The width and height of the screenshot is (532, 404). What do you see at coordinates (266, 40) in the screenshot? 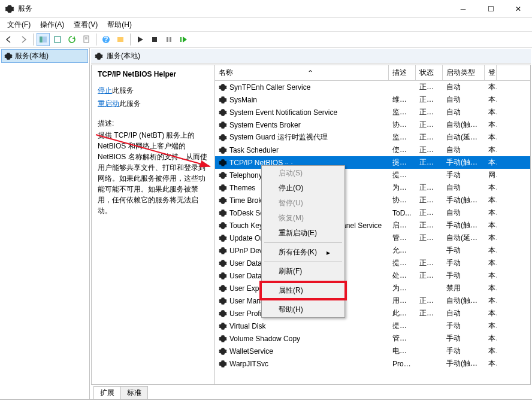
I see `toolbar: ?` at bounding box center [266, 40].